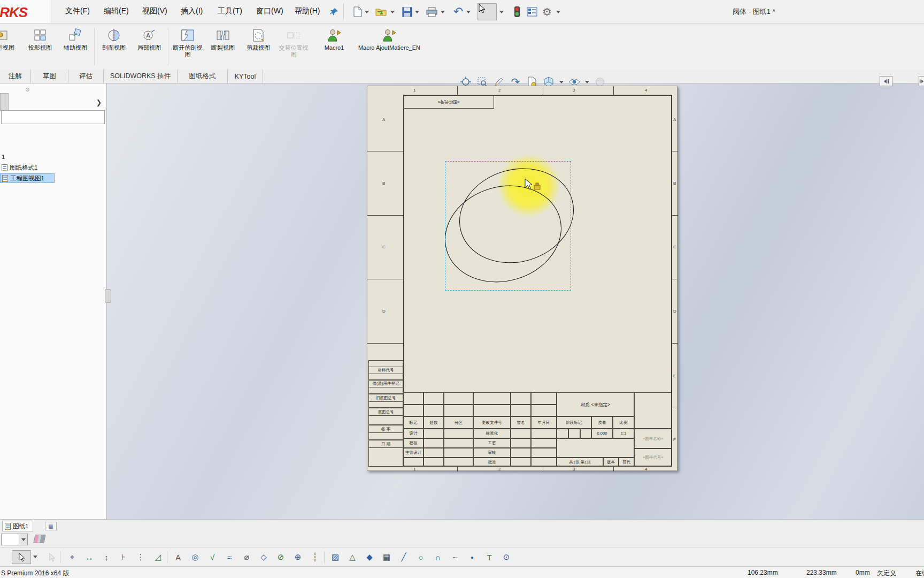 The height and width of the screenshot is (578, 924). I want to click on undo-icon: ↶, so click(458, 12).